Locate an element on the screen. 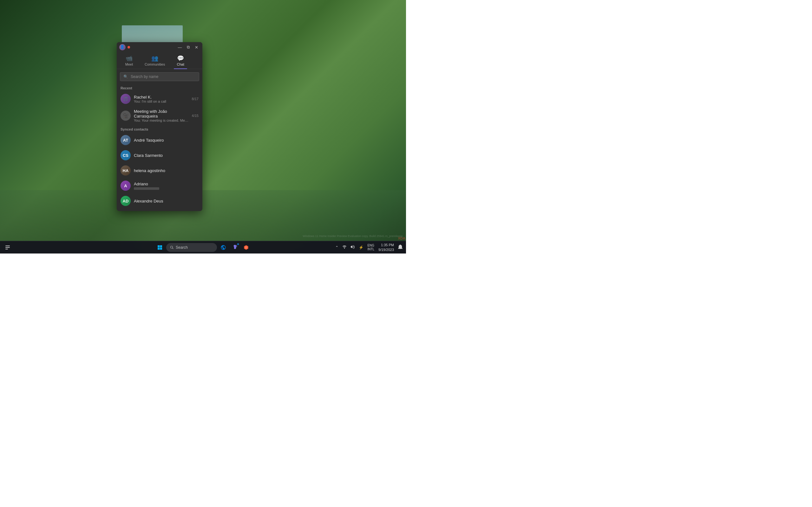 This screenshot has height=507, width=812. tab-communities: 👥 Communities is located at coordinates (155, 60).